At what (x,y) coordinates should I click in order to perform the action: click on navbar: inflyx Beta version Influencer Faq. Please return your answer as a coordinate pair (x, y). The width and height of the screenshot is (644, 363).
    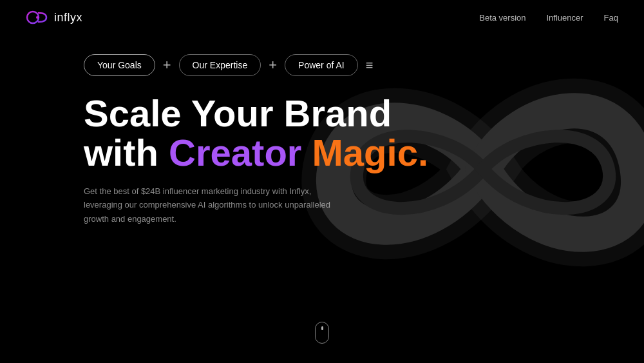
    Looking at the image, I should click on (322, 17).